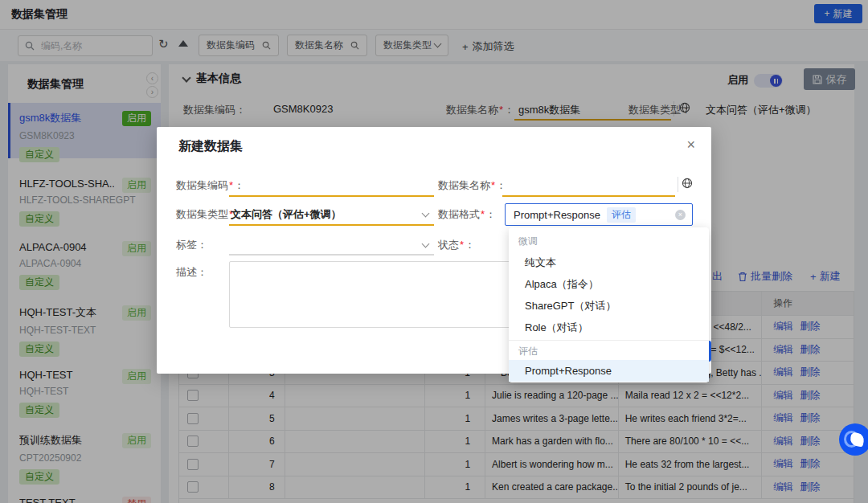 Image resolution: width=868 pixels, height=503 pixels. What do you see at coordinates (191, 272) in the screenshot?
I see `modal-desc-label: 描述：` at bounding box center [191, 272].